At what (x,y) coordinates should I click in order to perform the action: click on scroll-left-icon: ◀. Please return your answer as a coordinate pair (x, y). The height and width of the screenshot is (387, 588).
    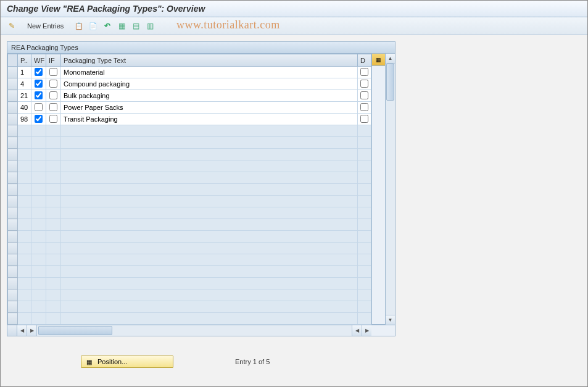
    Looking at the image, I should click on (22, 331).